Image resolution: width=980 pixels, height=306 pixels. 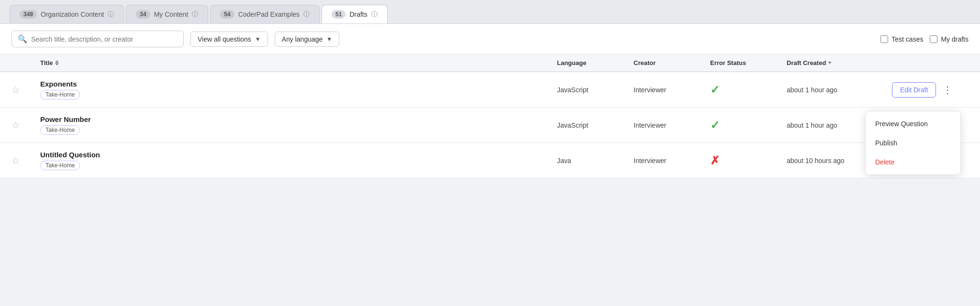 What do you see at coordinates (490, 90) in the screenshot?
I see `table-row: ☆ Exponents Take-Home JavaScript Intervi…` at bounding box center [490, 90].